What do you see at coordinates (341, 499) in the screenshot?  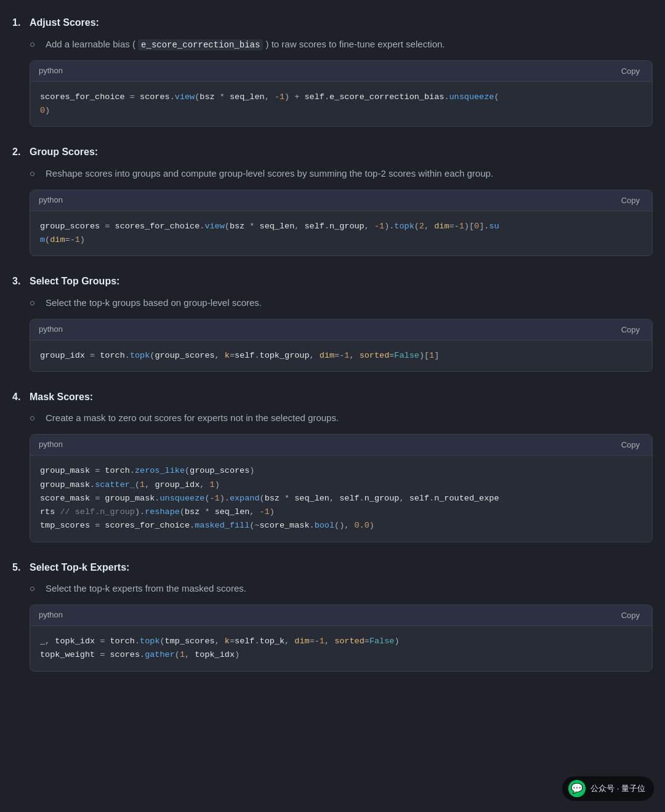 I see `code-content-4: group_mask = torch.zeros_like(group_scor…` at bounding box center [341, 499].